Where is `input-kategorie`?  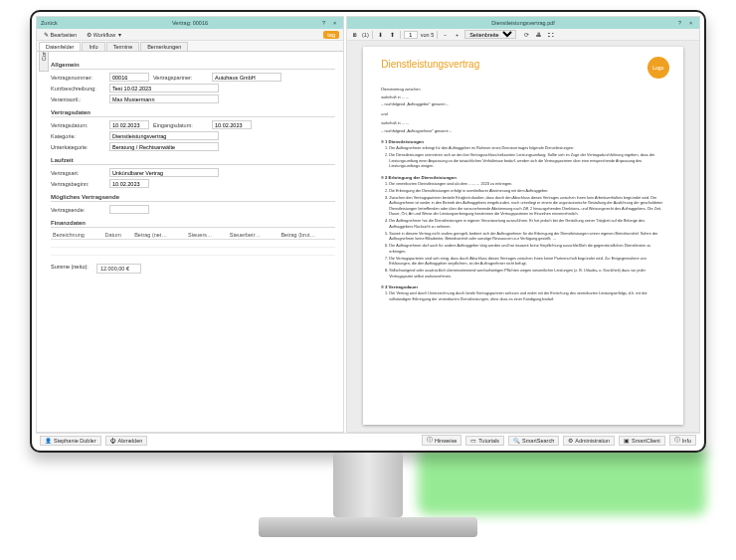
input-kategorie is located at coordinates (164, 135).